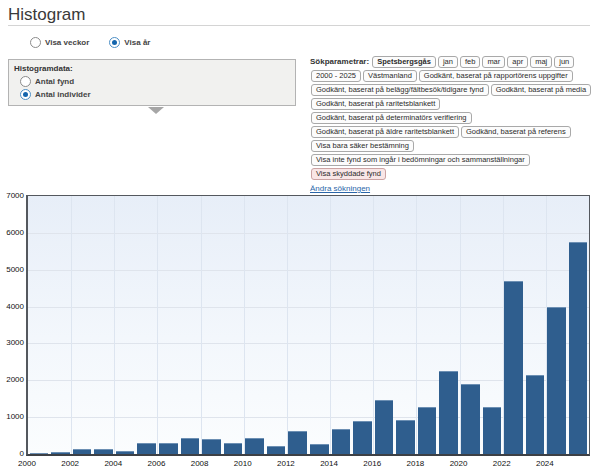  Describe the element at coordinates (156, 110) in the screenshot. I see `collapse-panel-triangle-icon` at that location.